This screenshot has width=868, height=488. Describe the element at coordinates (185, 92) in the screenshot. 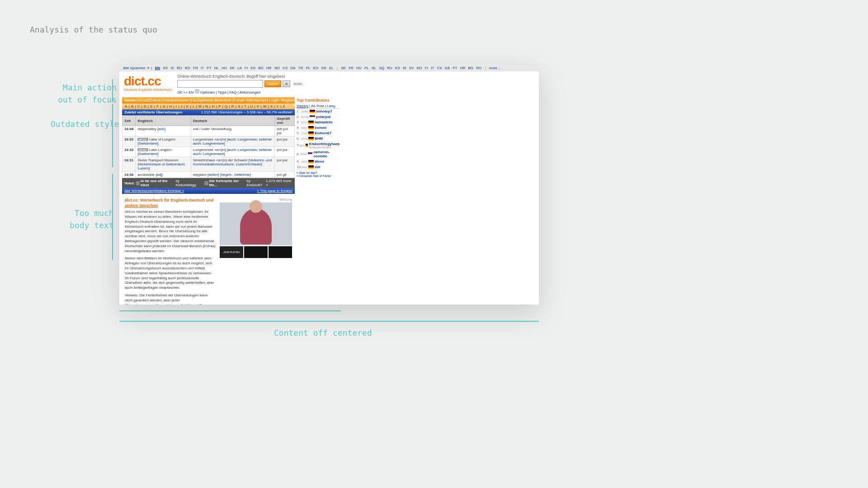

I see `lang-toggle: DE <> EN` at that location.